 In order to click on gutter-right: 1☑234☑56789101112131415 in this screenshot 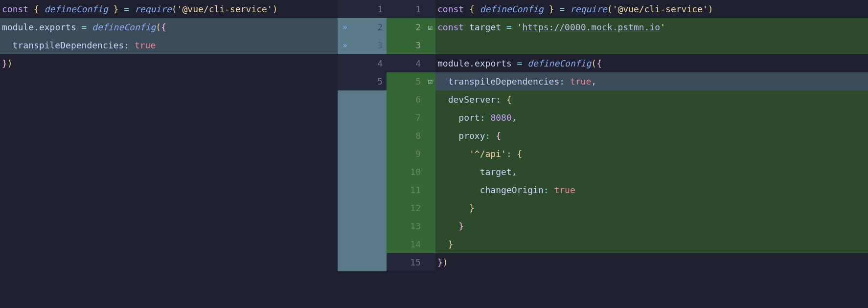, I will do `click(411, 154)`.